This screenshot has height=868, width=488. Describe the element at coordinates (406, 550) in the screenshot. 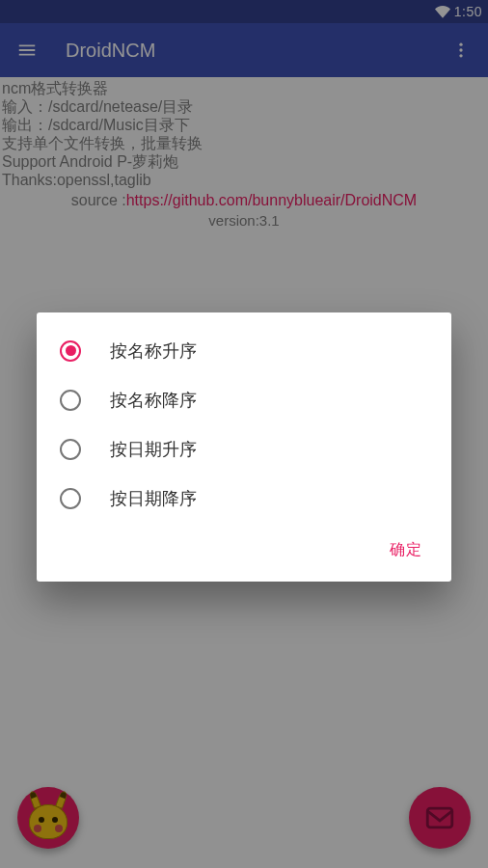

I see `confirm-button: 确定` at that location.